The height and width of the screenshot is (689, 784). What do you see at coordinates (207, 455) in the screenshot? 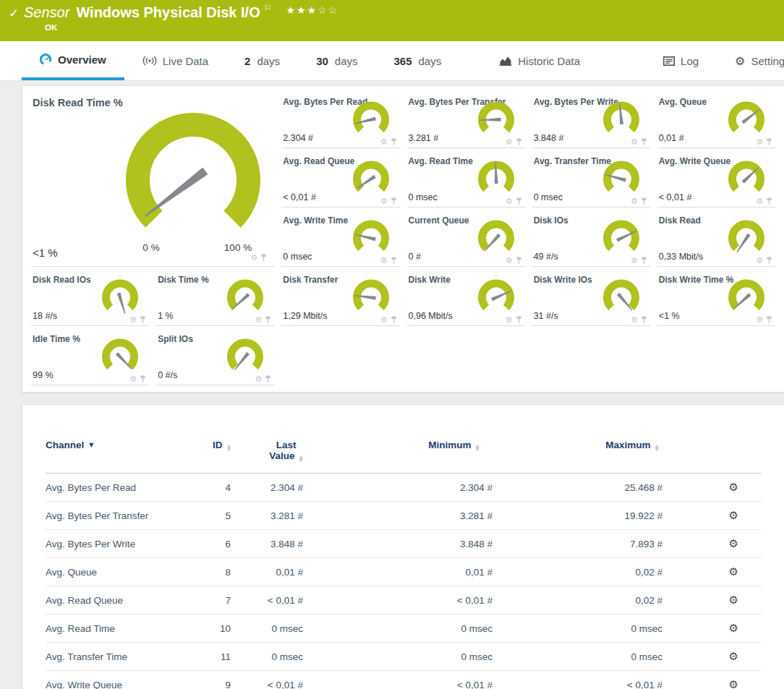
I see `column-header-id: ID▲▼` at bounding box center [207, 455].